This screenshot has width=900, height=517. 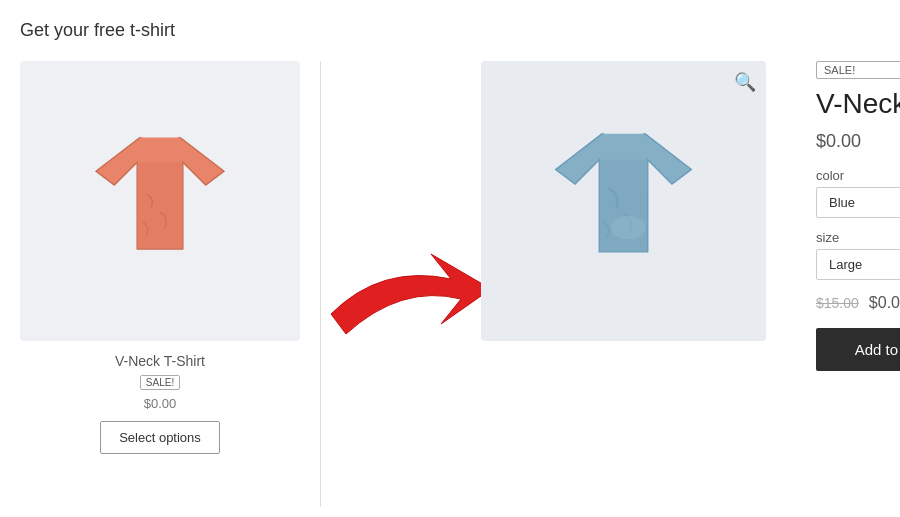 I want to click on size-row: Small Medium Large XL ↻ Clear, so click(x=858, y=264).